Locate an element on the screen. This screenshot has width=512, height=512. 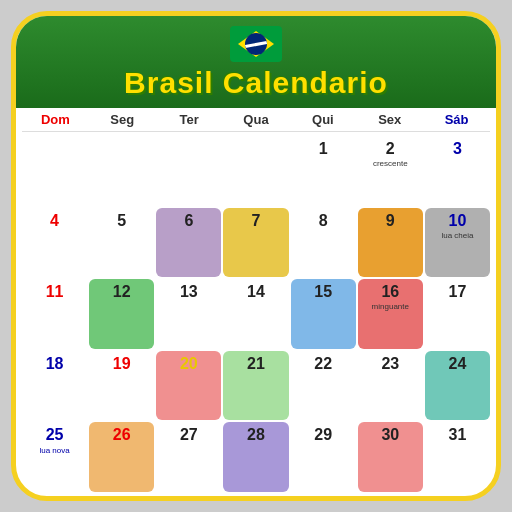
day-27: 27 is located at coordinates (188, 457).